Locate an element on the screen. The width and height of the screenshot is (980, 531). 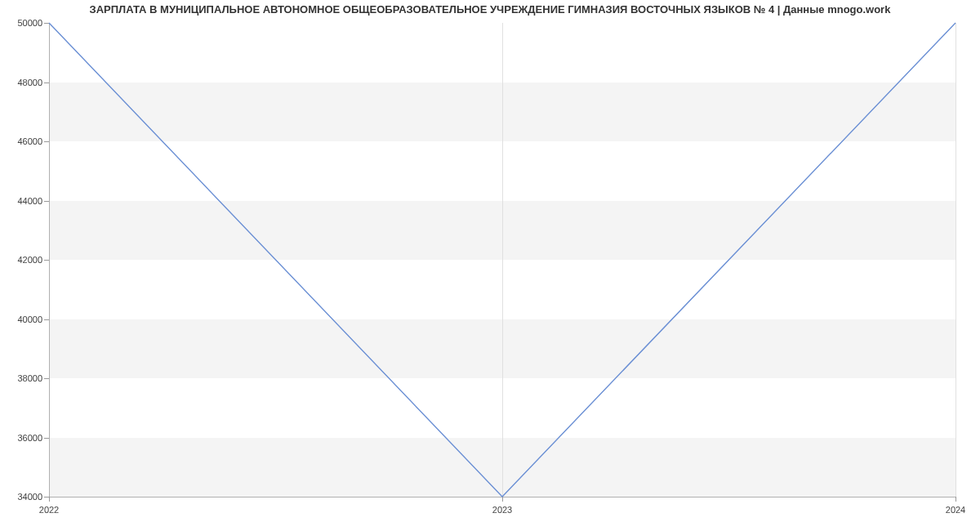
grid-vline is located at coordinates (956, 260).